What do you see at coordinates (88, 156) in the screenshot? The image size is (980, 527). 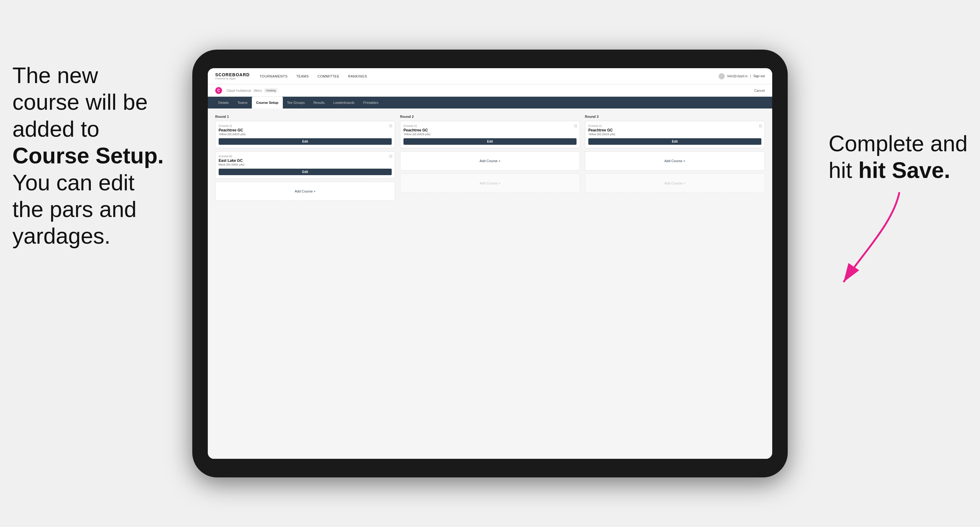 I see `annotation-left: The new course will be added to Course S…` at bounding box center [88, 156].